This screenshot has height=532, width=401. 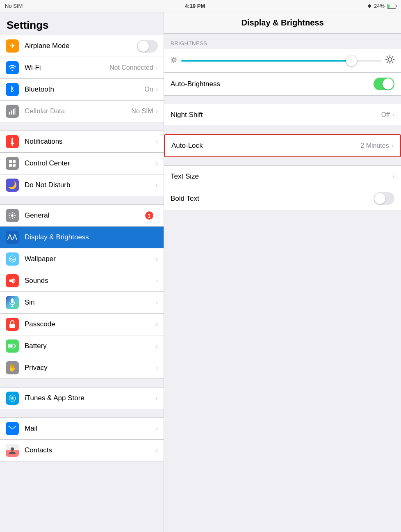 What do you see at coordinates (283, 177) in the screenshot?
I see `text-size-row: Text Size ›` at bounding box center [283, 177].